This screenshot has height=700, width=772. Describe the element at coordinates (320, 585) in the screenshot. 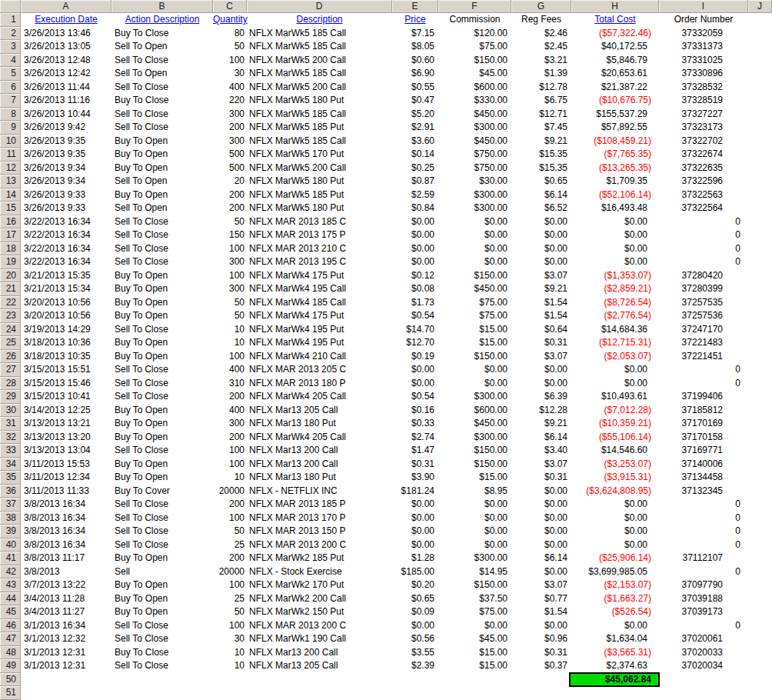

I see `cell-d43: NFLX MarWk2 170 Put` at that location.